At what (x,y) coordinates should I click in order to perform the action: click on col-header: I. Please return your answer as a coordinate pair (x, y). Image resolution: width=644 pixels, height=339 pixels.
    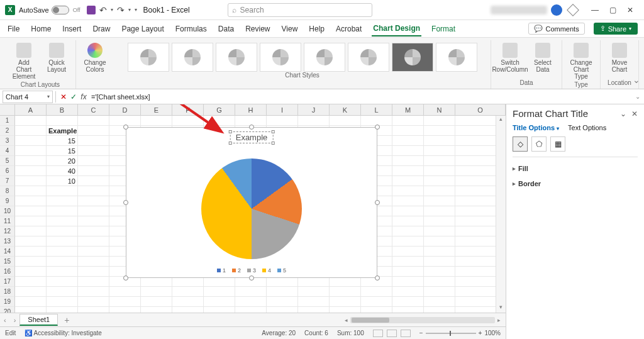
    Looking at the image, I should click on (282, 109).